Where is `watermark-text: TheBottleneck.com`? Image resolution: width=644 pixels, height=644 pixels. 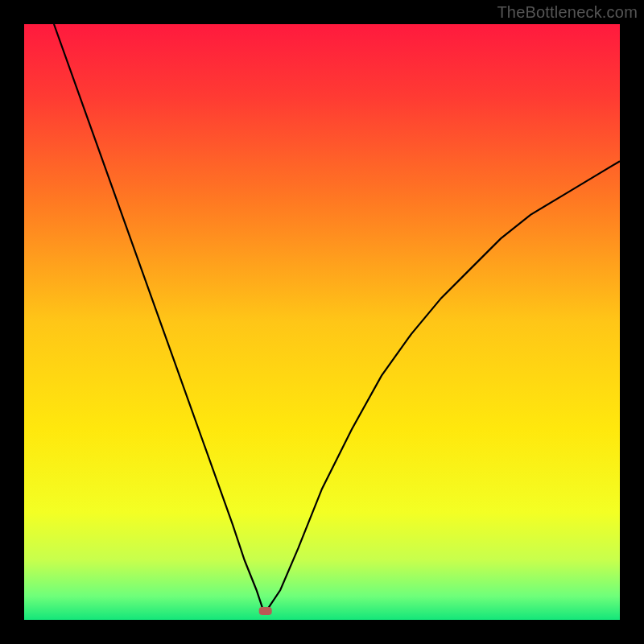 watermark-text: TheBottleneck.com is located at coordinates (567, 13).